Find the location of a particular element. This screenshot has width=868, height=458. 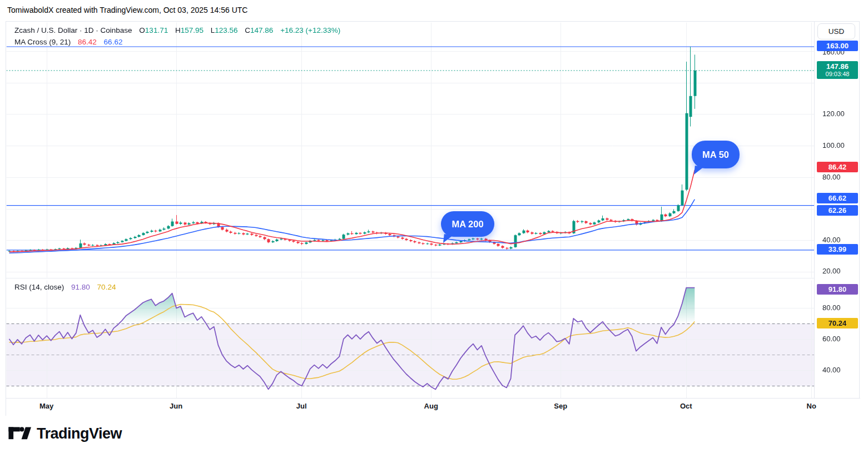

ohlc-change-value: +16.23 (+12.33%) is located at coordinates (310, 30).